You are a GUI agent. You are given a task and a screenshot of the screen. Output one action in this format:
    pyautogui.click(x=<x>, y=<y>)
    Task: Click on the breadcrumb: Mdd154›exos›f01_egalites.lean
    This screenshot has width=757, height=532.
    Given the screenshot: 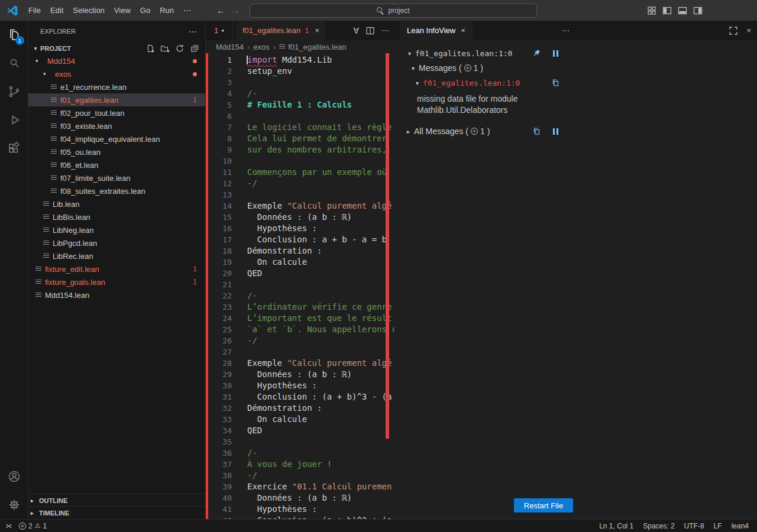 What is the action you would take?
    pyautogui.click(x=300, y=47)
    